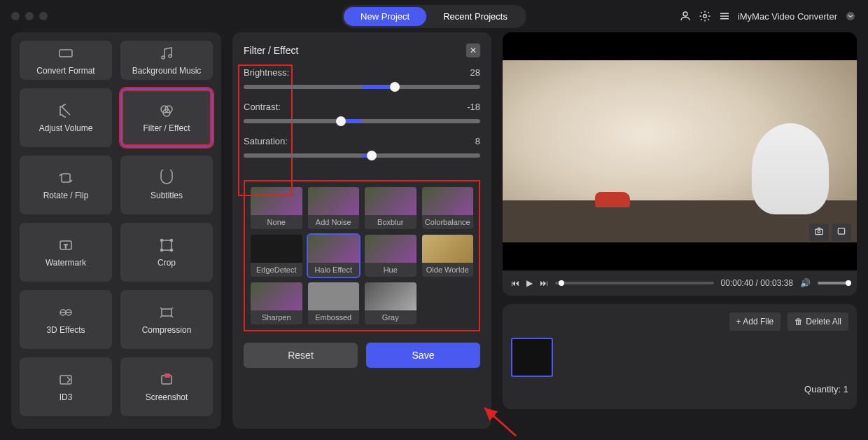 The height and width of the screenshot is (440, 868). What do you see at coordinates (66, 195) in the screenshot?
I see `tool-label: Rotate / Flip` at bounding box center [66, 195].